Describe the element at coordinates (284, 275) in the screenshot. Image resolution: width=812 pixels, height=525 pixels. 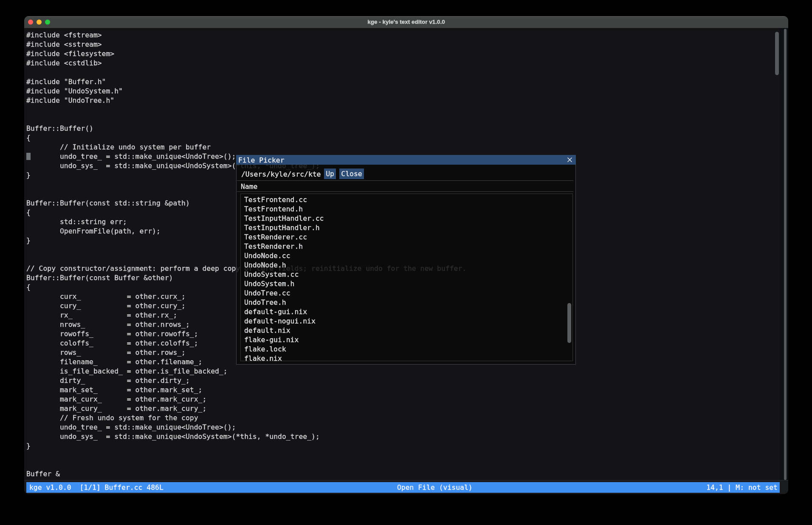
I see `file-list-item: UndoSystem.cc` at that location.